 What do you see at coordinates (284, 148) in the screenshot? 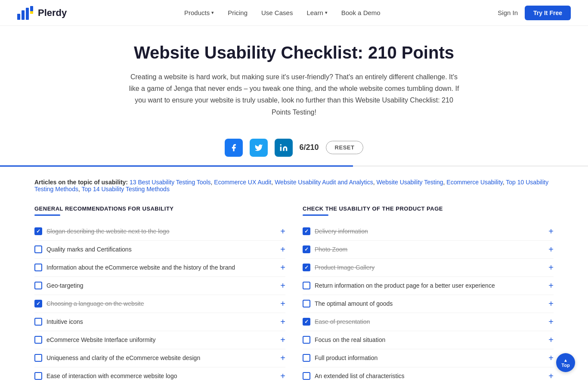
I see `linkedin-share-button` at bounding box center [284, 148].